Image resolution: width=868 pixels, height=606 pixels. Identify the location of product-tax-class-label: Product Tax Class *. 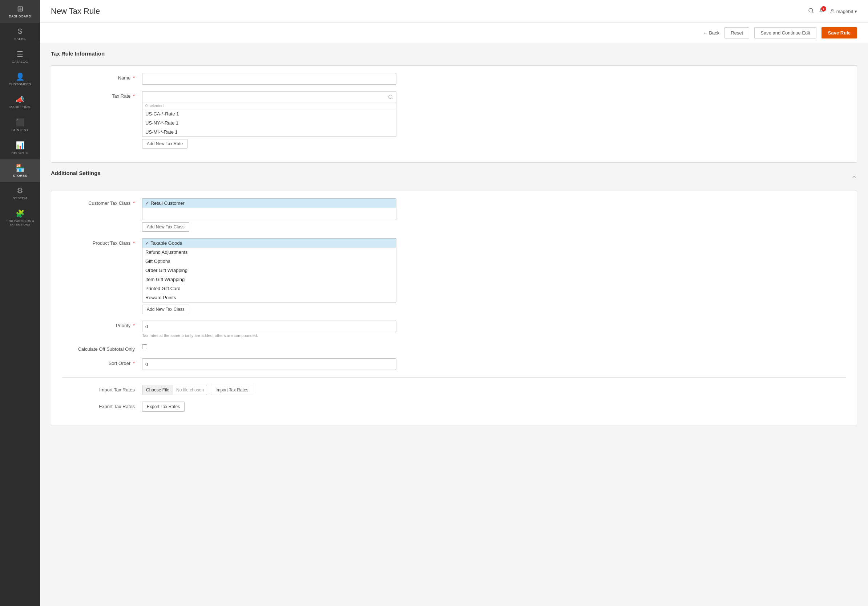
(102, 242).